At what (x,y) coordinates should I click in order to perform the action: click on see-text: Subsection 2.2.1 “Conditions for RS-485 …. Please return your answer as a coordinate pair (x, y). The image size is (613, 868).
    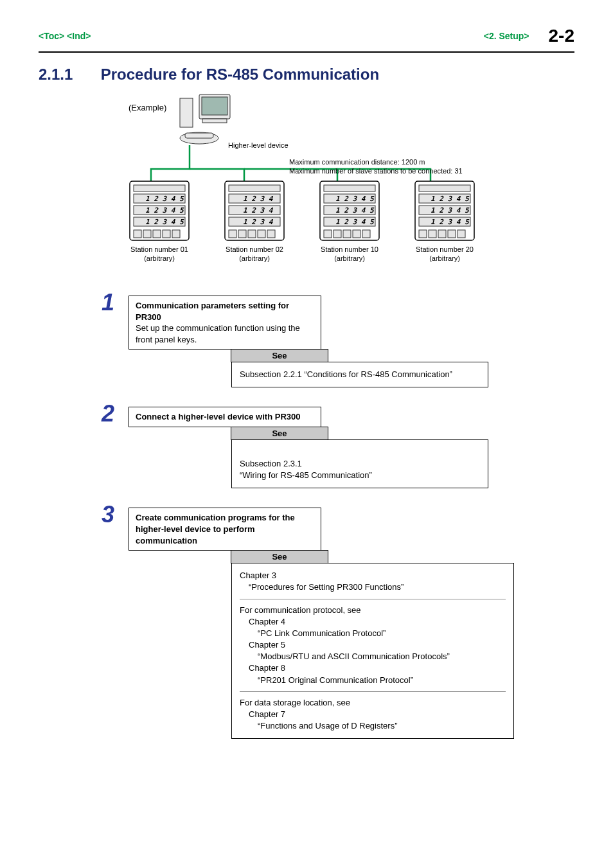
    Looking at the image, I should click on (346, 374).